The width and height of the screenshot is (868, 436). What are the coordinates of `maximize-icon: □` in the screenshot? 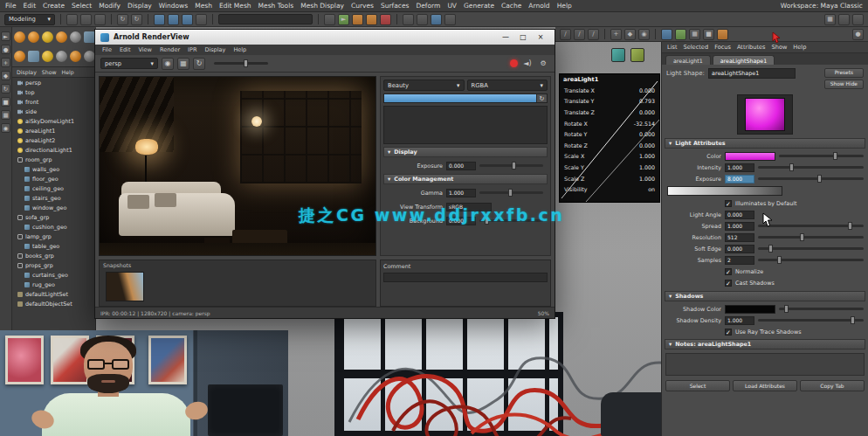 It's located at (523, 37).